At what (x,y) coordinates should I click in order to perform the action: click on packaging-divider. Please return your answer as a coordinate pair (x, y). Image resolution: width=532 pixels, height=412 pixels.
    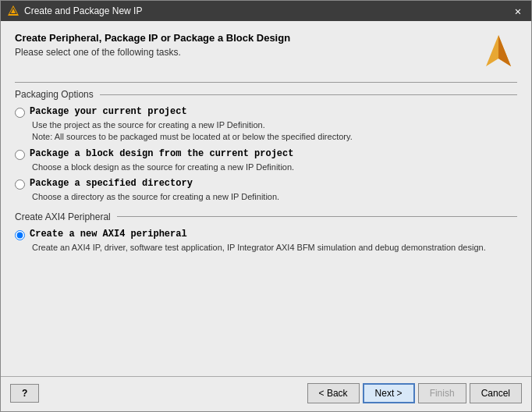
    Looking at the image, I should click on (309, 95).